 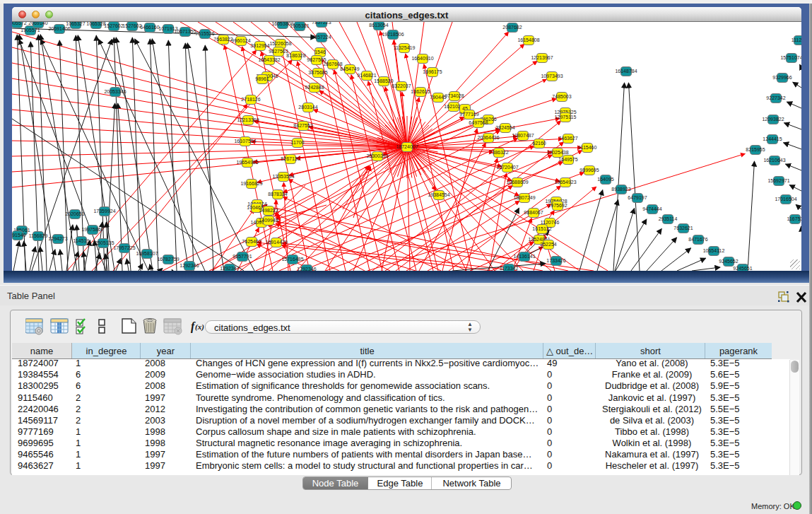 I want to click on svg-text: 2069140, so click(x=38, y=24).